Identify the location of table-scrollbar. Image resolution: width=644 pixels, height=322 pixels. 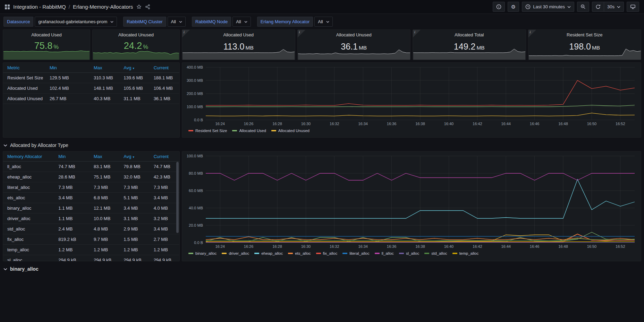
(178, 198).